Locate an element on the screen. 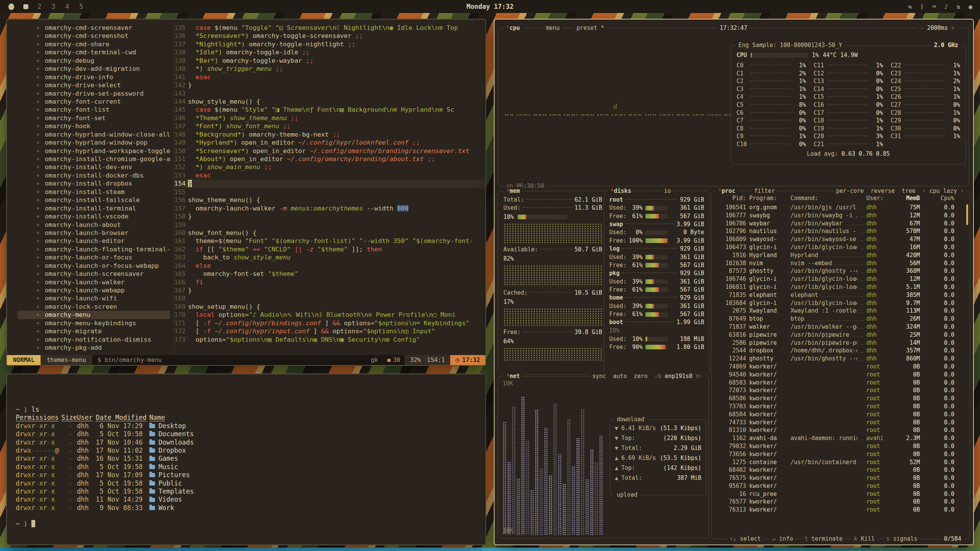 The image size is (980, 551). proc-action-Kill: k Kill is located at coordinates (864, 539).